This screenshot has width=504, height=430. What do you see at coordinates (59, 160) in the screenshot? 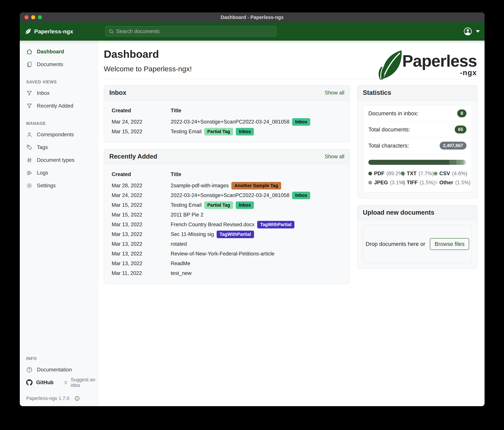
I see `sidebar-item-document-types: Document types` at bounding box center [59, 160].